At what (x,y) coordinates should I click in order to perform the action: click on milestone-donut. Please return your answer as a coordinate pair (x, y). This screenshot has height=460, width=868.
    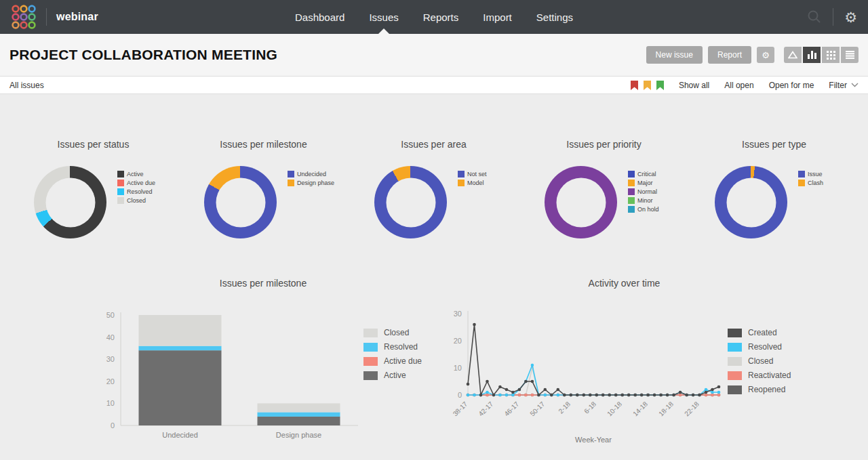
    Looking at the image, I should click on (240, 202).